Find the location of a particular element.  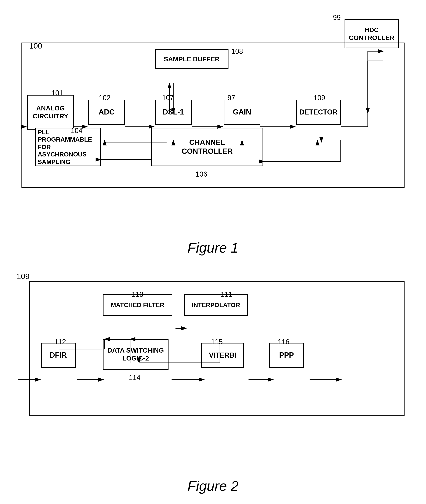

dfir-label: DFIR is located at coordinates (58, 355).